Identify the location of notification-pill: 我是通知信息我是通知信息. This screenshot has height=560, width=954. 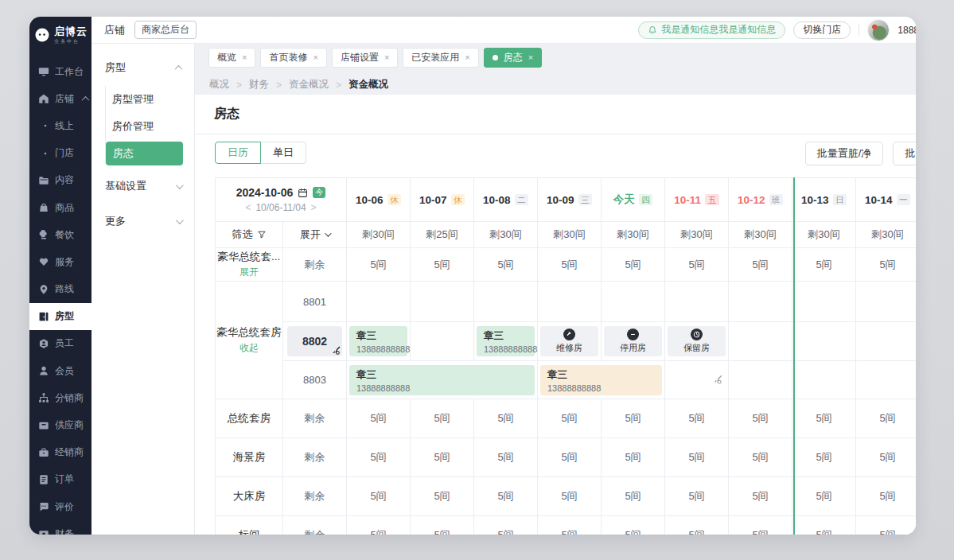
(711, 30).